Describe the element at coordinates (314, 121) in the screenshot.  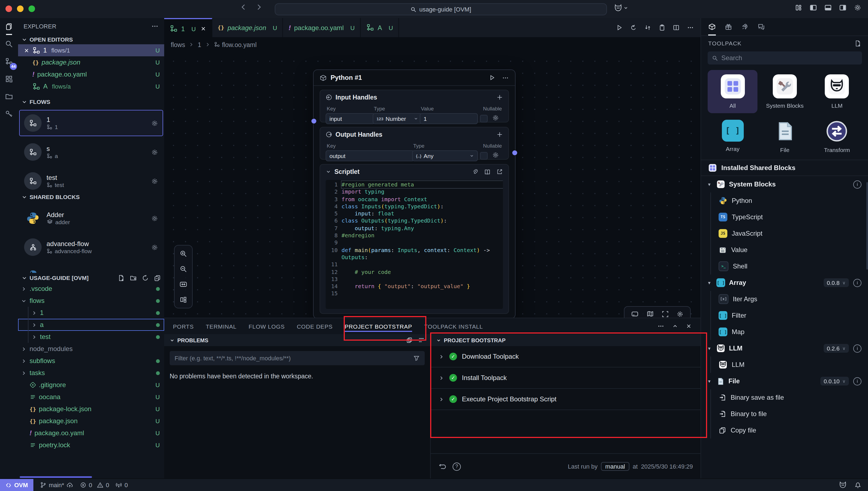
I see `input-edge-port` at that location.